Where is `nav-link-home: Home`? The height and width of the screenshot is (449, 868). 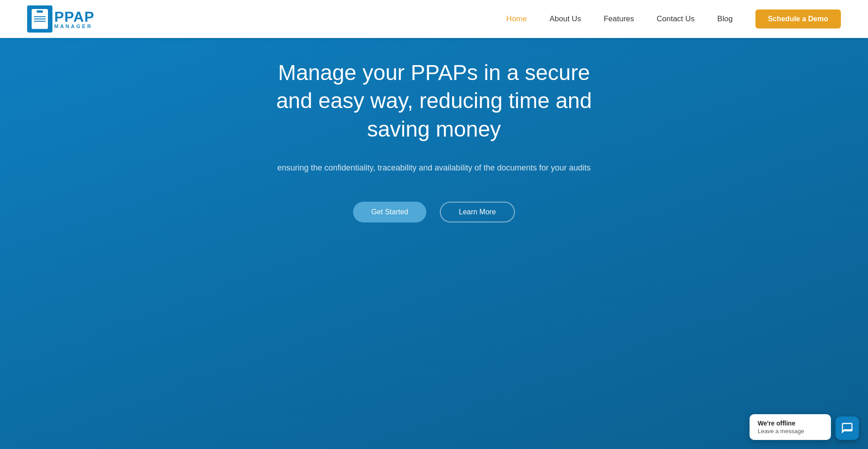 nav-link-home: Home is located at coordinates (516, 19).